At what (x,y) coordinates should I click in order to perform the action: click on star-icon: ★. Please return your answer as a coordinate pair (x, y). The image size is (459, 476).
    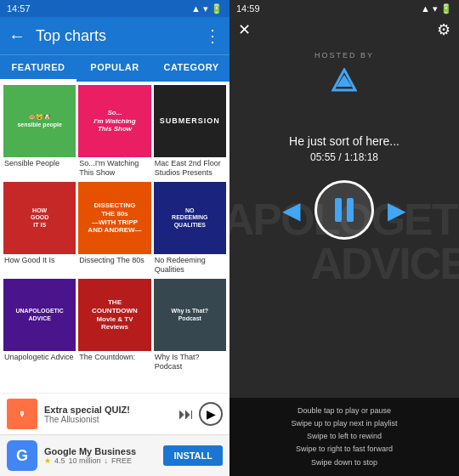
    Looking at the image, I should click on (48, 461).